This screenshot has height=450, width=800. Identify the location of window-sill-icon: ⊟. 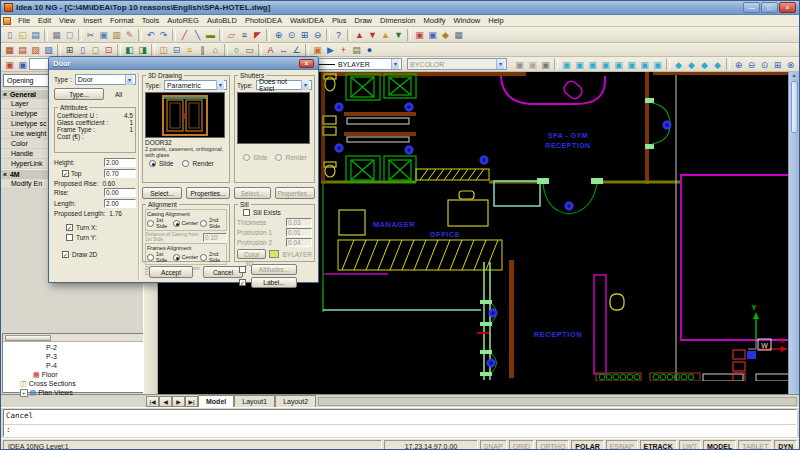
(176, 50).